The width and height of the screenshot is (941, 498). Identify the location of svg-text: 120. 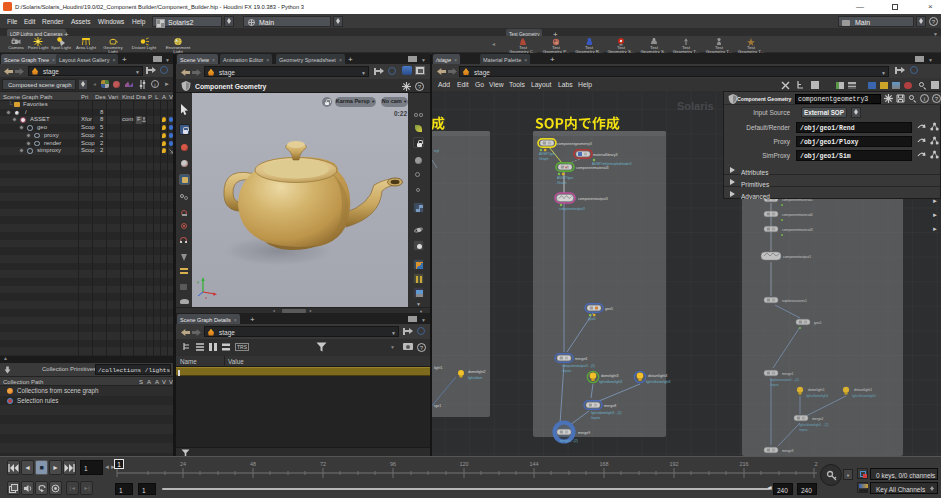
(464, 464).